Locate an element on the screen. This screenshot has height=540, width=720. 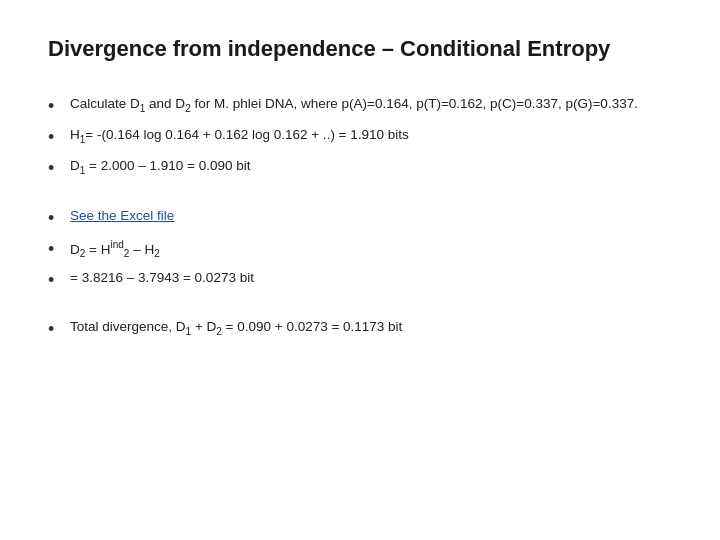
slide-title: Divergence from independence – Condition… is located at coordinates (360, 51).